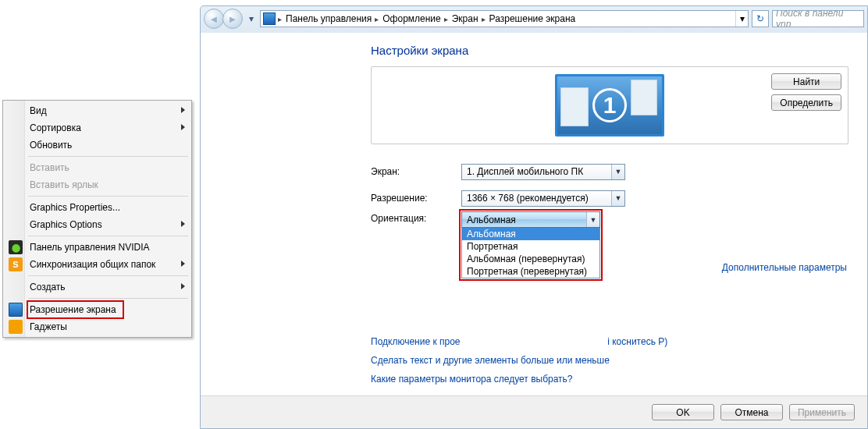 The height and width of the screenshot is (429, 868). Describe the element at coordinates (531, 234) in the screenshot. I see `orientation-option: Альбомная` at that location.